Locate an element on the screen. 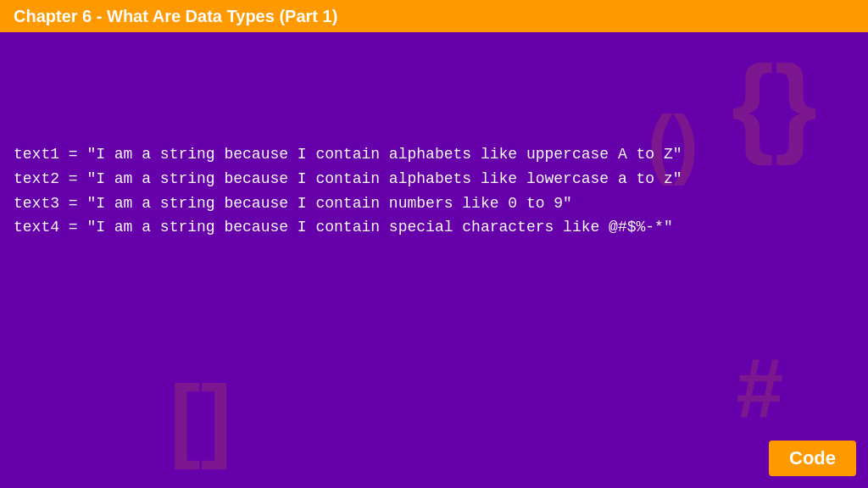 This screenshot has height=488, width=868. code-line-3: text3 = "I am a string because I contain… is located at coordinates (434, 203).